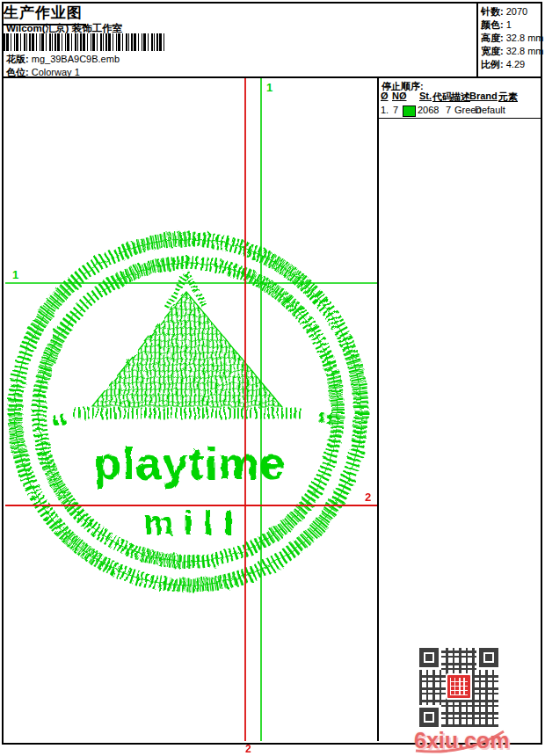 The width and height of the screenshot is (545, 756). I want to click on watermark: 6xiu.com, so click(461, 741).